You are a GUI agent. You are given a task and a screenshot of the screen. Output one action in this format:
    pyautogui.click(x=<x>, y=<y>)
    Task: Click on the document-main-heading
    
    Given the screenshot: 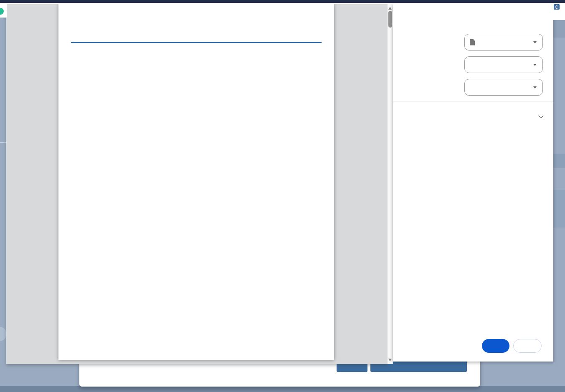 What is the action you would take?
    pyautogui.click(x=196, y=41)
    